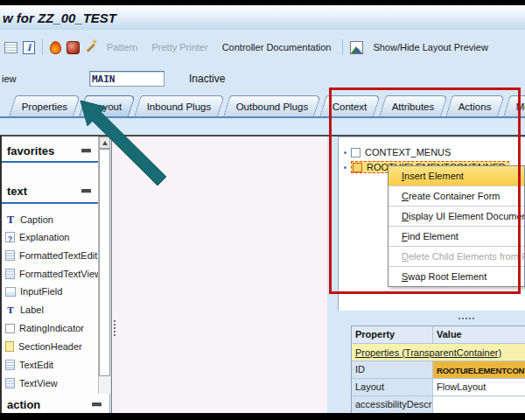 The height and width of the screenshot is (420, 525). I want to click on palette-item-label: Label, so click(51, 310).